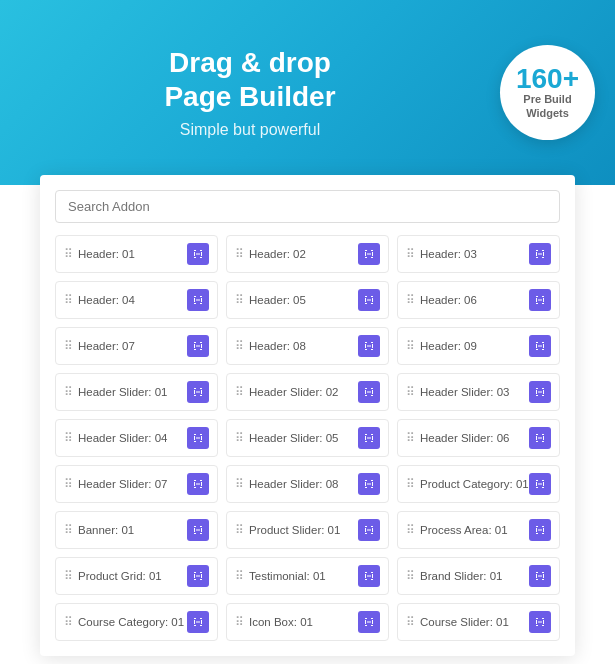  I want to click on addon-item: ⠿ Header: 02, so click(308, 254).